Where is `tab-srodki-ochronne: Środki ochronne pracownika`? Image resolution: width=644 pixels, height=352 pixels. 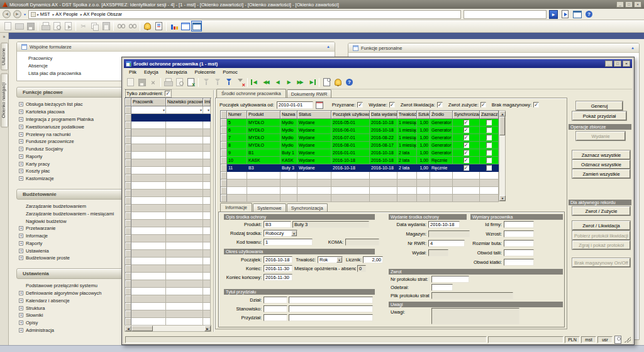 tab-srodki-ochronne: Środki ochronne pracownika is located at coordinates (252, 93).